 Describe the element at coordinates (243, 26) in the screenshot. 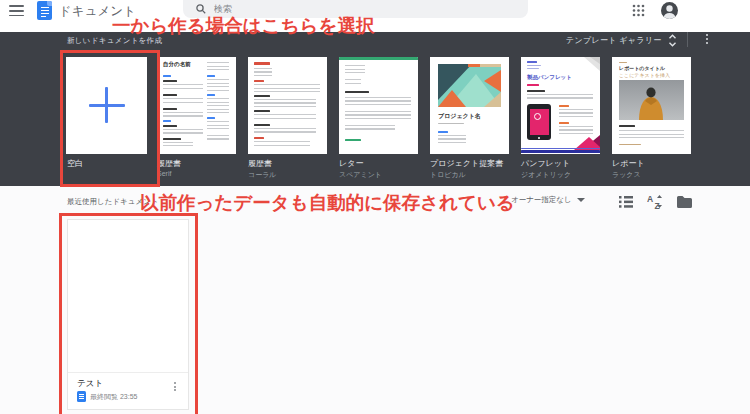

I see `annotation-create-note: 一から作る場合はこちらを選択` at that location.